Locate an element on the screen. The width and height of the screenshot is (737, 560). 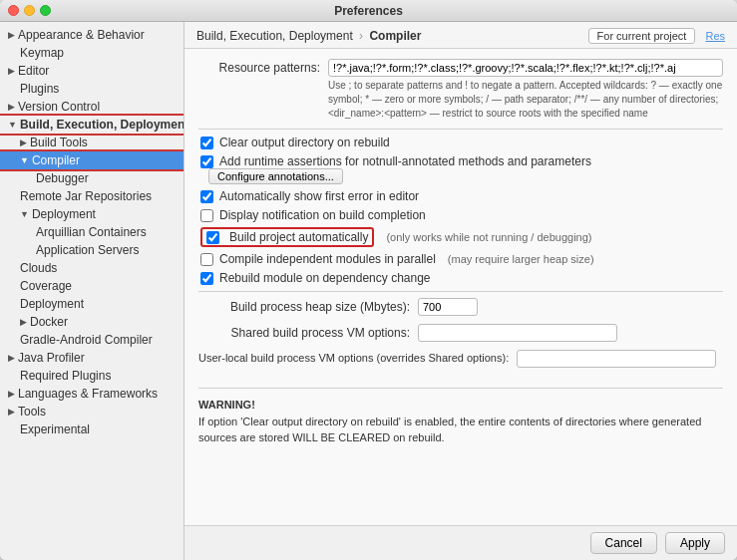
rebuild-on-dep-checkbox is located at coordinates (207, 279).